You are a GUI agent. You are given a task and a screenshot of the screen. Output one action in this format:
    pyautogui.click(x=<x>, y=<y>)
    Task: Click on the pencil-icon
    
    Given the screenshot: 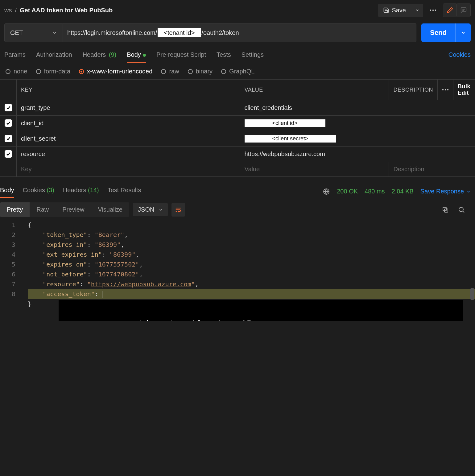 What is the action you would take?
    pyautogui.click(x=450, y=10)
    